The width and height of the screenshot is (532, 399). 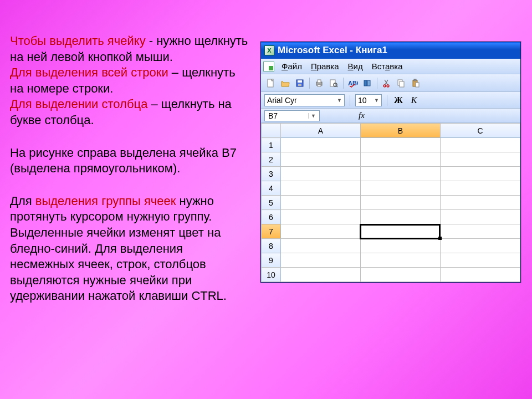 What do you see at coordinates (416, 83) in the screenshot?
I see `paste-button` at bounding box center [416, 83].